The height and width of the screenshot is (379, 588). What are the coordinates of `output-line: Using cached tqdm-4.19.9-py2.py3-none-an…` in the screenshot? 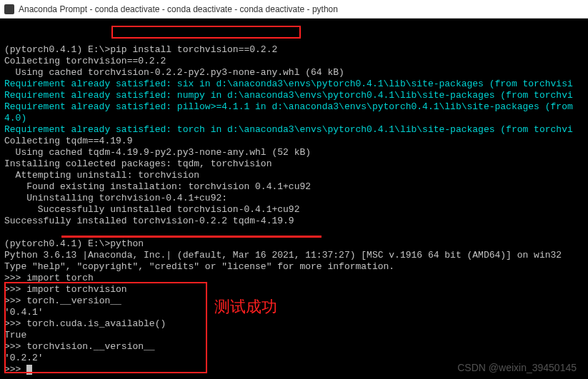 It's located at (157, 153).